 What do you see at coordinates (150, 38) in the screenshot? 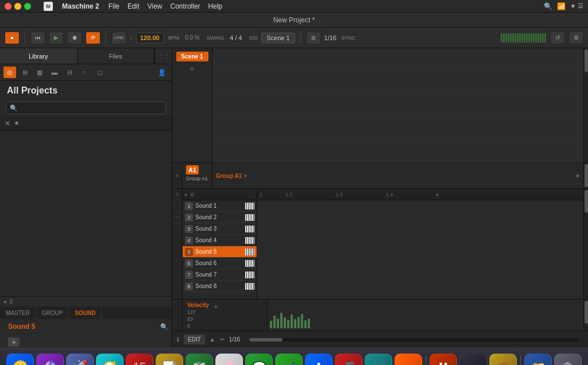
I see `bpm-display: 120.00` at bounding box center [150, 38].